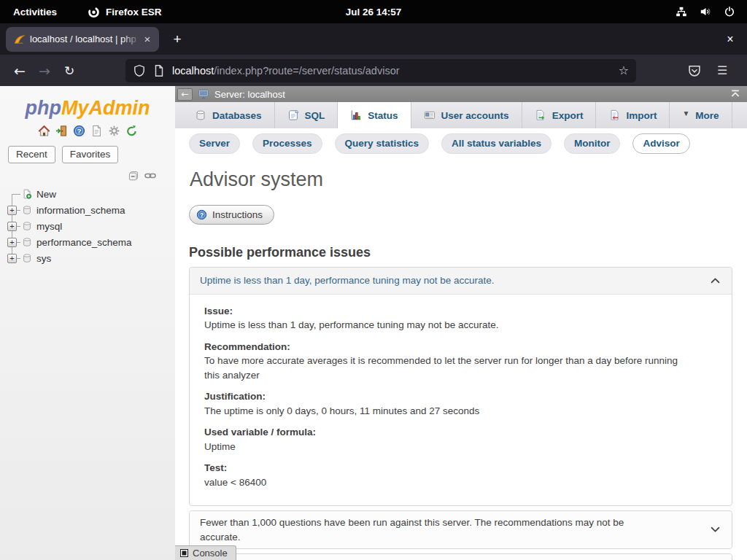  What do you see at coordinates (88, 131) in the screenshot?
I see `sidebar-icon-row: ?` at bounding box center [88, 131].